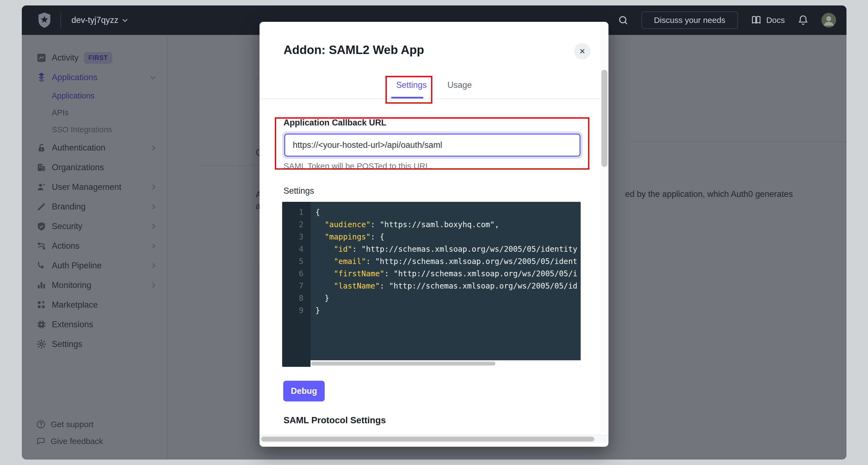 The image size is (868, 465). What do you see at coordinates (358, 166) in the screenshot?
I see `callback-url-helper: SAML Token will be POSTed to this URL.` at bounding box center [358, 166].